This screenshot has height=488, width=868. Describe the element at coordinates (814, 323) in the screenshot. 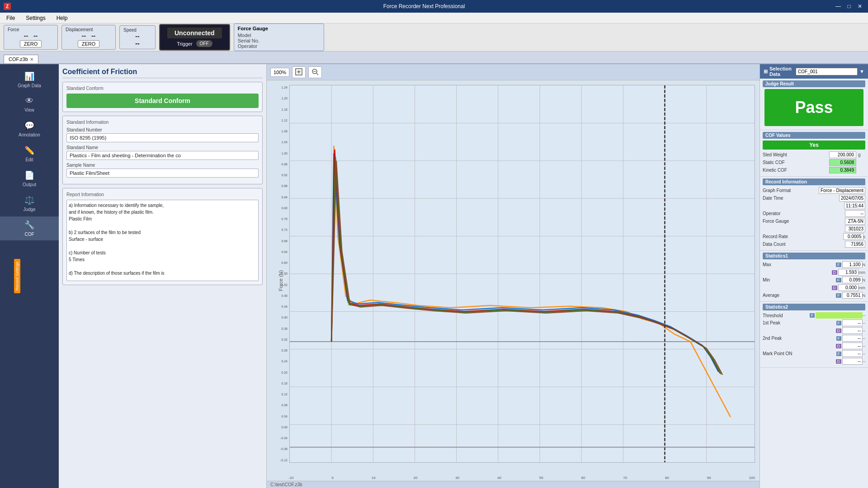

I see `peak1-row: 1st Peak F -- --` at that location.